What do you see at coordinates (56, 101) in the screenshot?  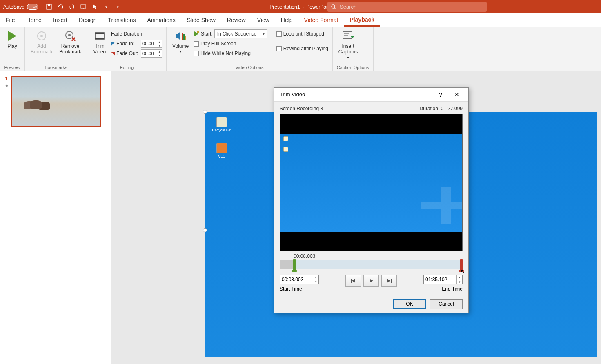 I see `slide-thumb-1: 1 ★` at bounding box center [56, 101].